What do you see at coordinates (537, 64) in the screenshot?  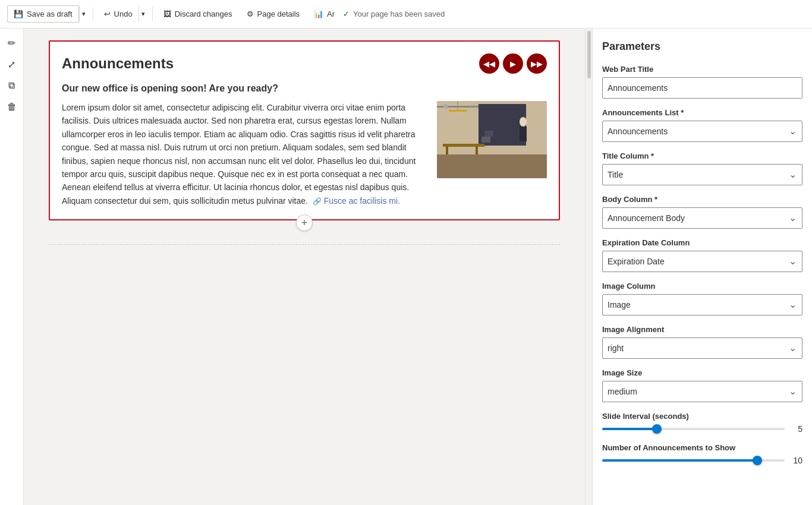 I see `media-next-button: ▶▶` at bounding box center [537, 64].